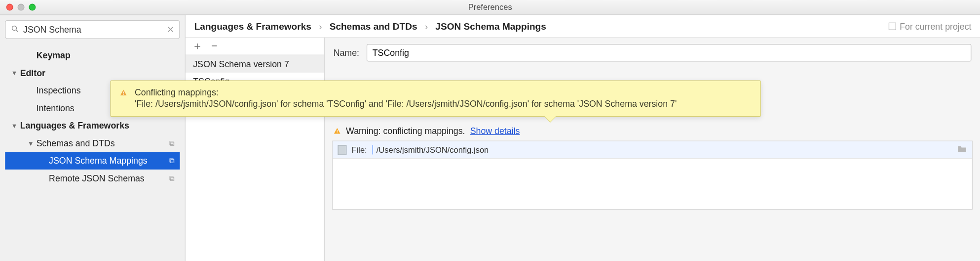 The width and height of the screenshot is (980, 261). I want to click on schema-list-toolbar: ＋ −, so click(255, 46).